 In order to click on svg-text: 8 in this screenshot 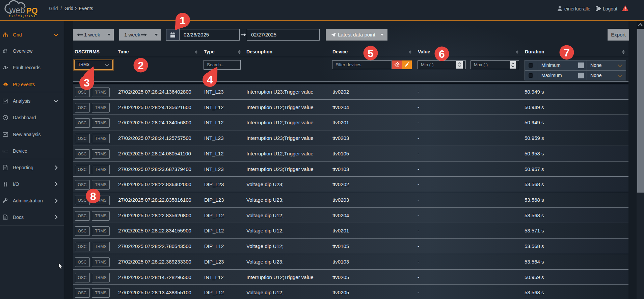, I will do `click(93, 196)`.